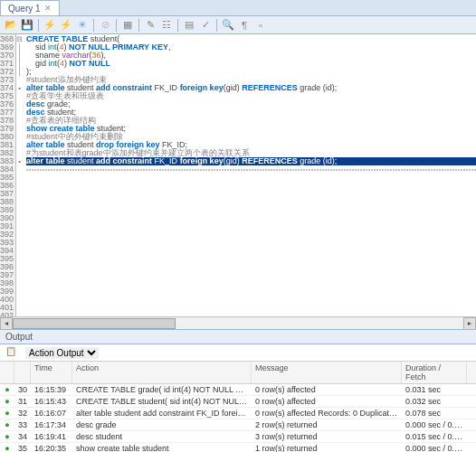 The image size is (476, 452). Describe the element at coordinates (82, 25) in the screenshot. I see `explain-icon: ☀` at that location.